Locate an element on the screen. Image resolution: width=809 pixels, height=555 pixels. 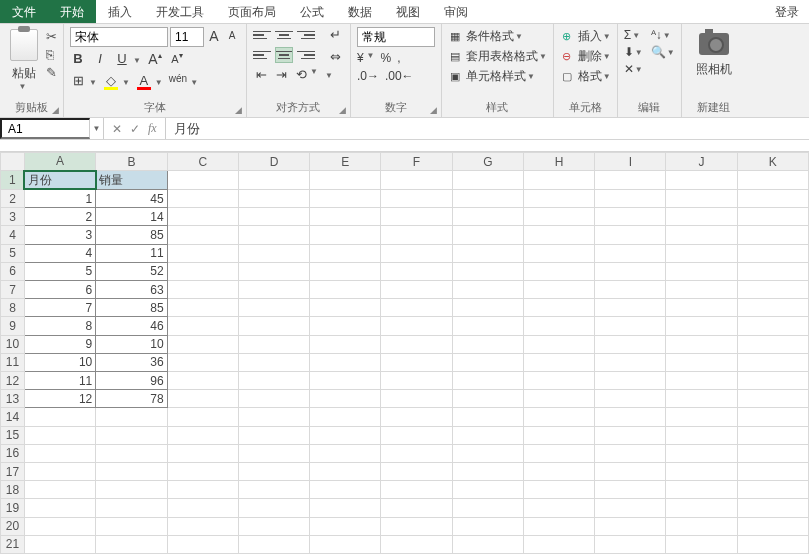
cell-E16 is located at coordinates (346, 453).